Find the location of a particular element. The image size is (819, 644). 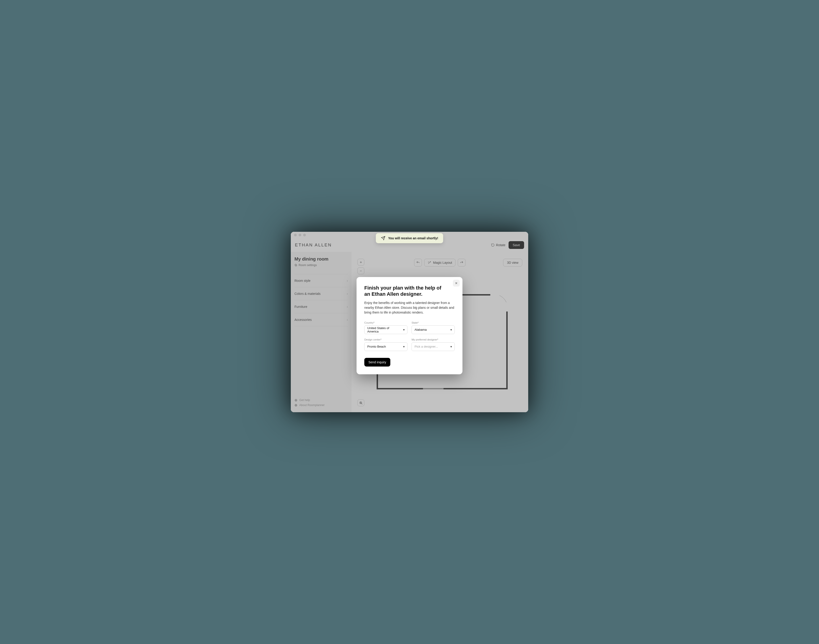

modal-title: Finish your plan with the help of an Eth… is located at coordinates (406, 291).